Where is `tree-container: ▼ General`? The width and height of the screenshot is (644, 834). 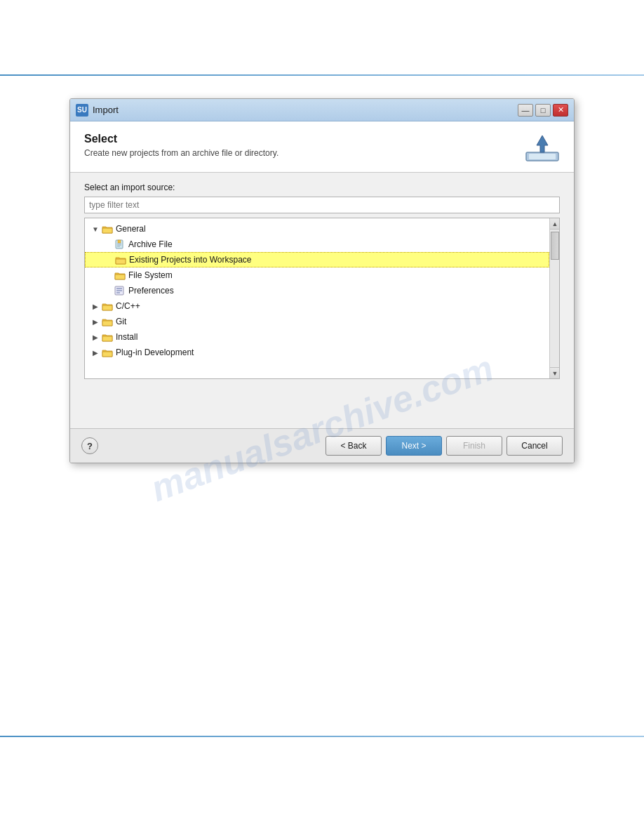
tree-container: ▼ General is located at coordinates (322, 298).